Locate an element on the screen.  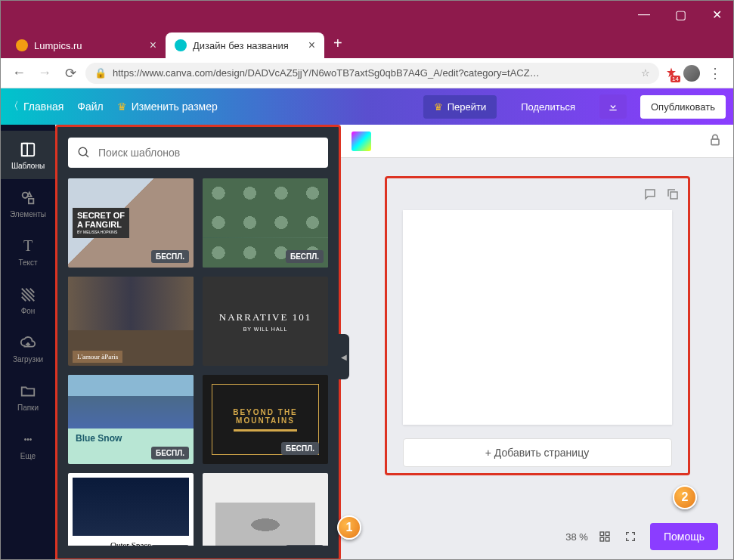
template-item: NARRATIVE 101 BY WILL HALL is located at coordinates (265, 321).